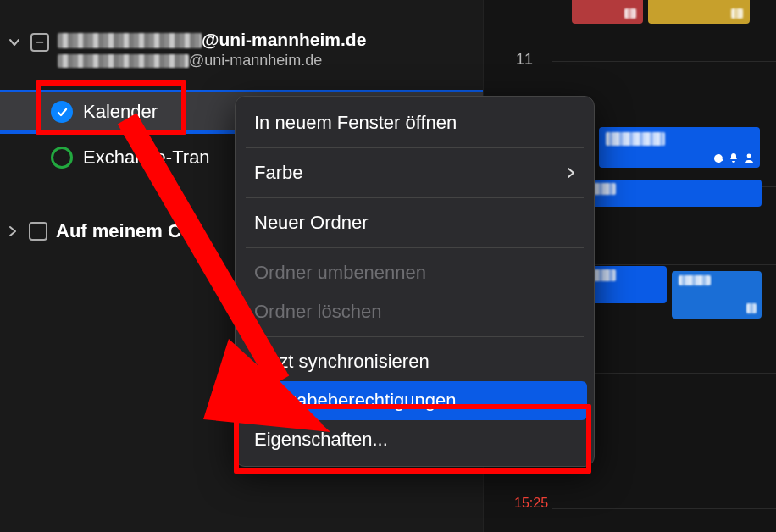  I want to click on menu-rename-folder: Ordner umbenennen, so click(415, 273).